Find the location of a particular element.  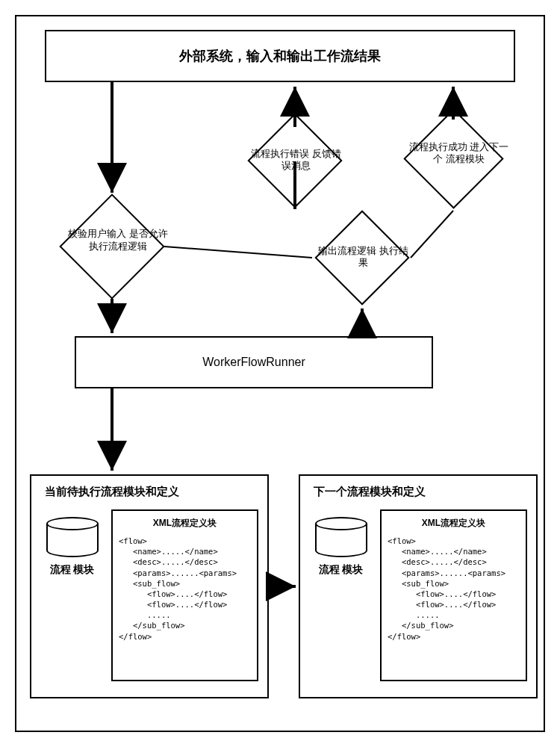

next-module-title: 下一个流程模块和定义 is located at coordinates (418, 492).